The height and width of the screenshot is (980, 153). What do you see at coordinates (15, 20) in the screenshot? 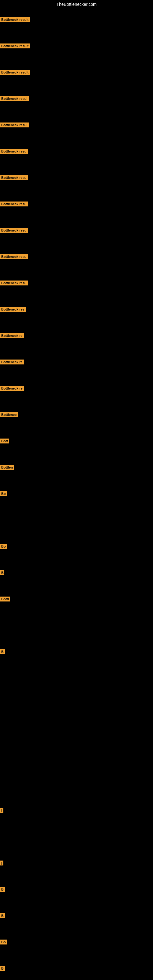
I see `bottleneck-item-1: Bottleneck result` at bounding box center [15, 20].